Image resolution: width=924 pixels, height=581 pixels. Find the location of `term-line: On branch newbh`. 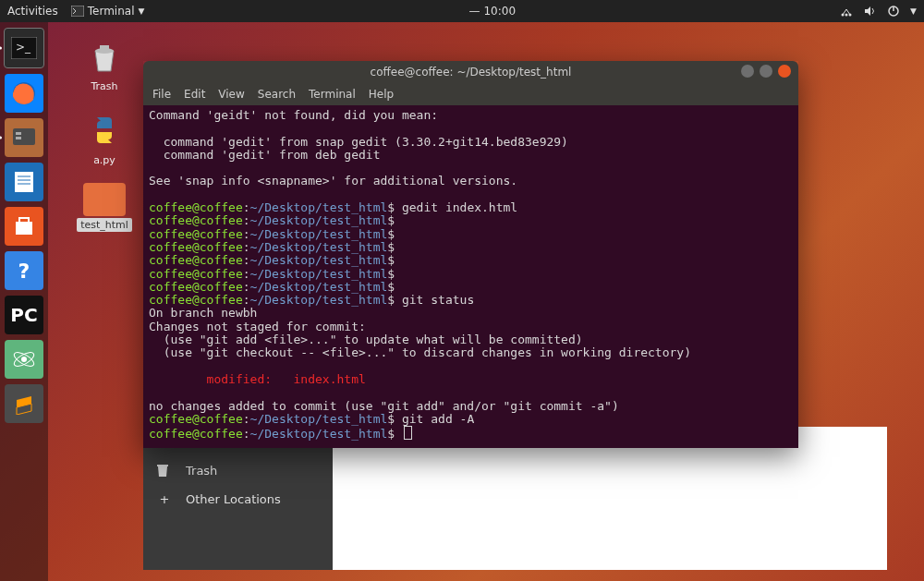

term-line: On branch newbh is located at coordinates (471, 313).